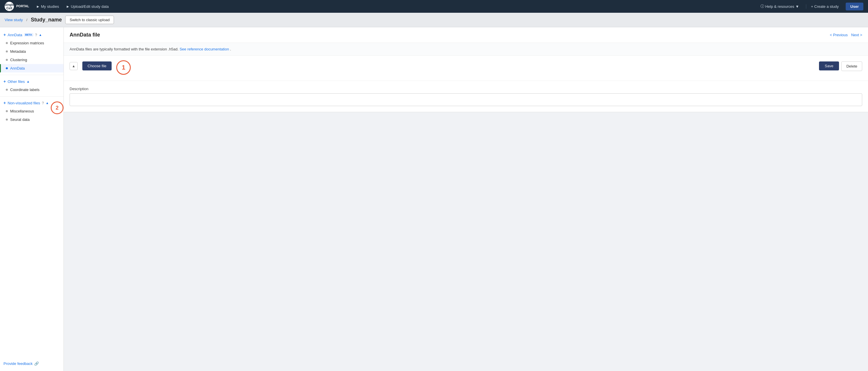 The width and height of the screenshot is (868, 371). Describe the element at coordinates (25, 90) in the screenshot. I see `sidebar-coordinate-label: Coordinate labels` at that location.